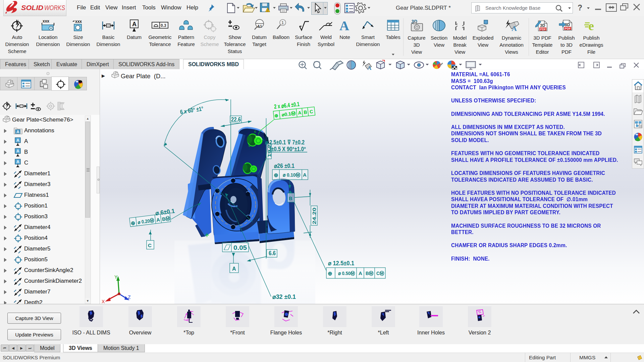 The height and width of the screenshot is (362, 644). I want to click on svg-text: 0.3, so click(164, 26).